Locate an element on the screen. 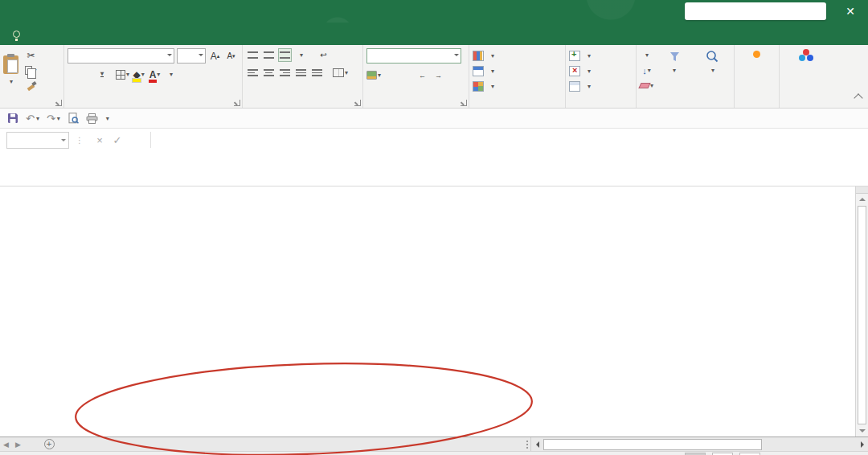 The width and height of the screenshot is (868, 455). clipboard-dialog-launcher is located at coordinates (59, 103).